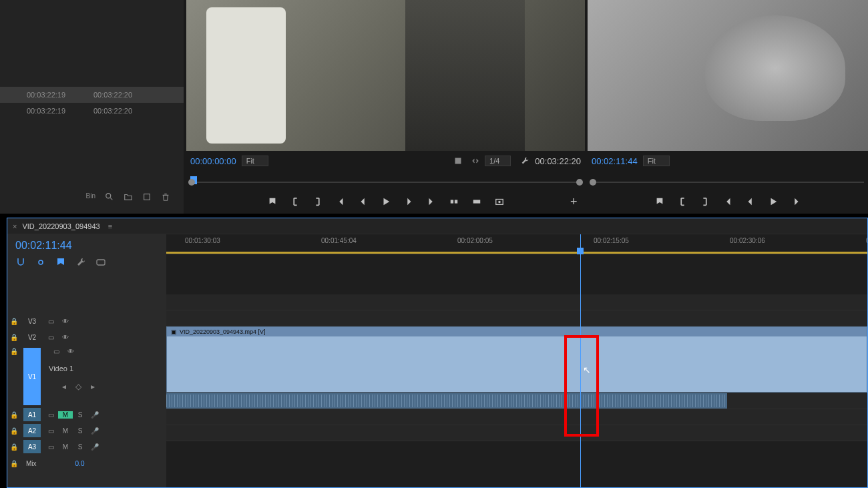  Describe the element at coordinates (64, 387) in the screenshot. I see `prev-keyframe-icon: ◂` at that location.